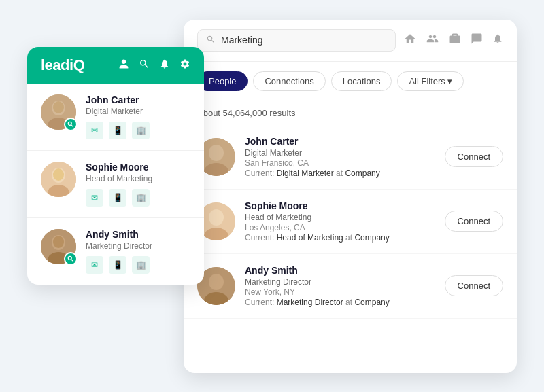 Image resolution: width=544 pixels, height=392 pixels. I want to click on result-details: Sophie Moore Head of Marketing Los Angel…, so click(340, 221).